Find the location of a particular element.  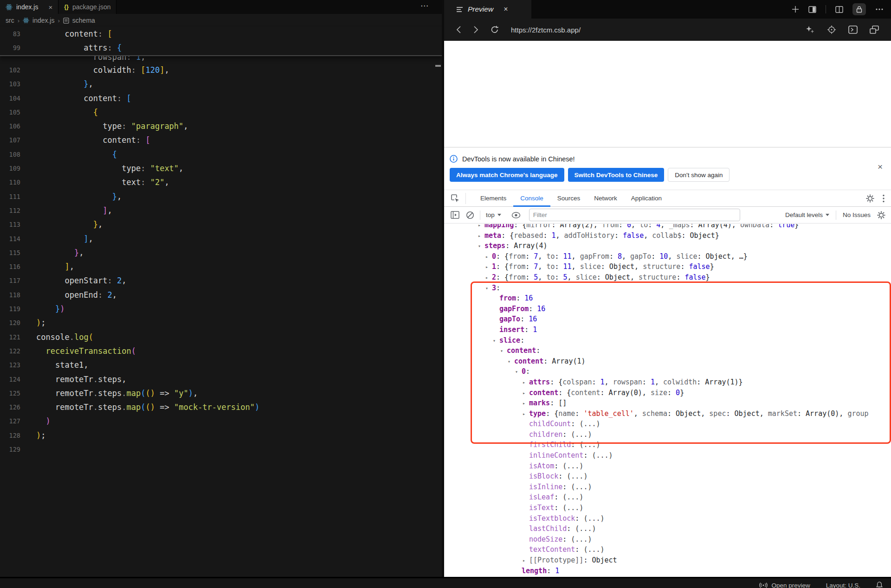

console-row: ▸type: {name: 'table_cell', schema: Obje… is located at coordinates (667, 414).